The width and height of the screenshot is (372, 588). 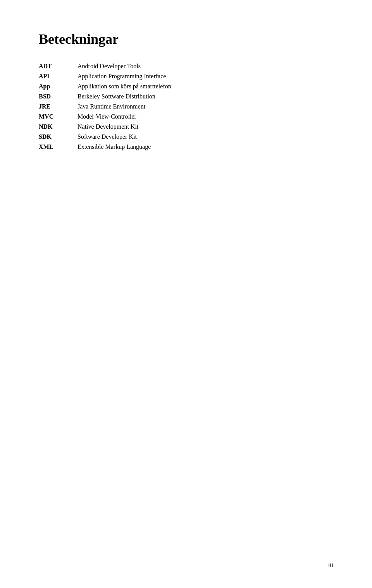 I want to click on table-row: BSDBerkeley Software Distribution, so click(x=186, y=98).